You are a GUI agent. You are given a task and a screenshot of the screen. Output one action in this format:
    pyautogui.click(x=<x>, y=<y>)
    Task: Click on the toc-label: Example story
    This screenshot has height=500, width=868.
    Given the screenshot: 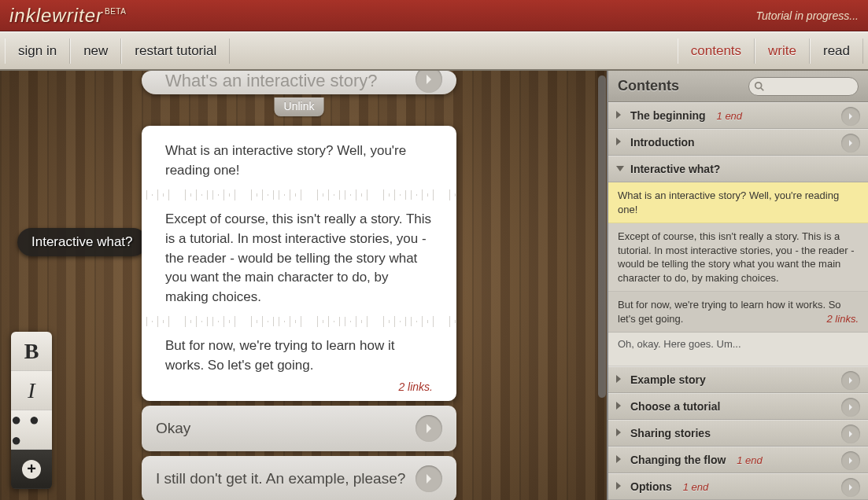 What is the action you would take?
    pyautogui.click(x=668, y=380)
    